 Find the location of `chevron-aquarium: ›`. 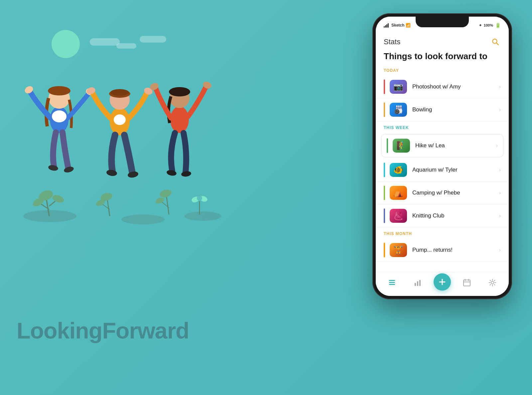

chevron-aquarium: › is located at coordinates (500, 170).